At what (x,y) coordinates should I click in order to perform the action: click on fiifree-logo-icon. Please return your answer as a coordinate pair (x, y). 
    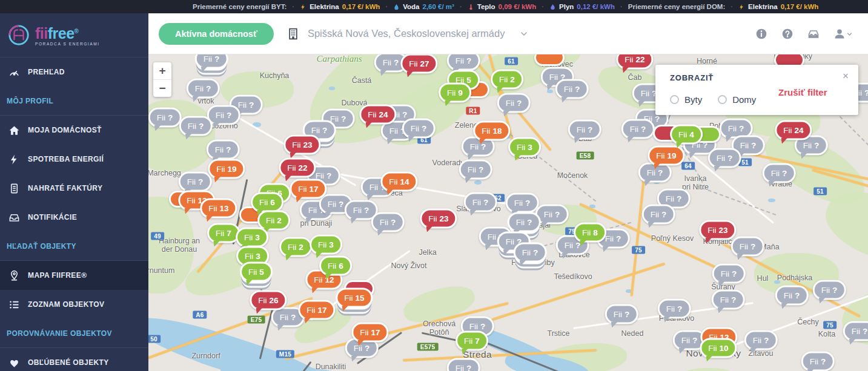
    Looking at the image, I should click on (19, 35).